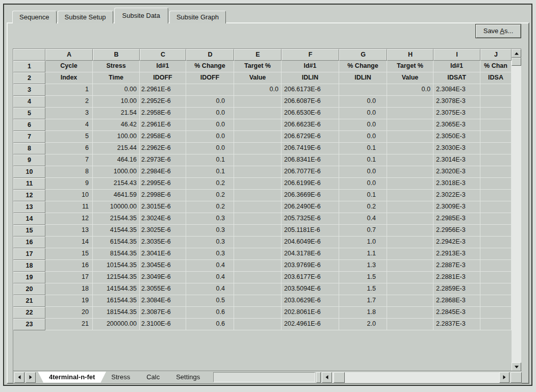 This screenshot has height=392, width=536. What do you see at coordinates (69, 55) in the screenshot?
I see `column-header-A: A` at bounding box center [69, 55].